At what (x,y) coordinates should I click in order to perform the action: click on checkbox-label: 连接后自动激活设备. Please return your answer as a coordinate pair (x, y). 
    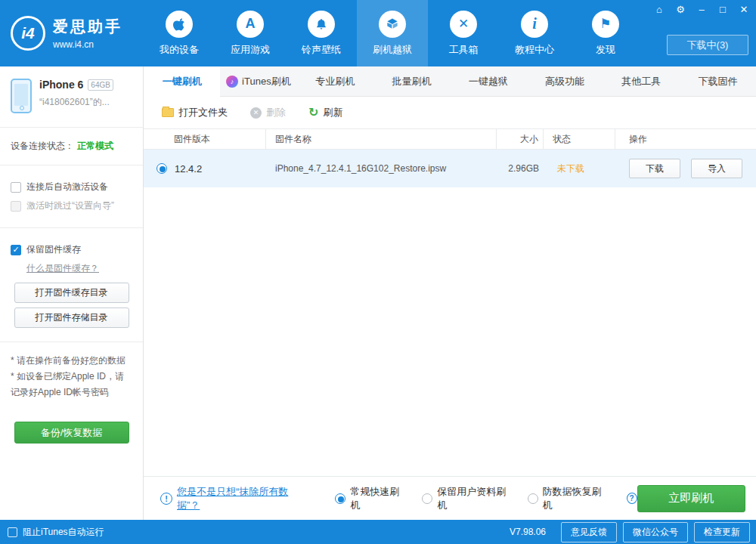
    Looking at the image, I should click on (67, 187).